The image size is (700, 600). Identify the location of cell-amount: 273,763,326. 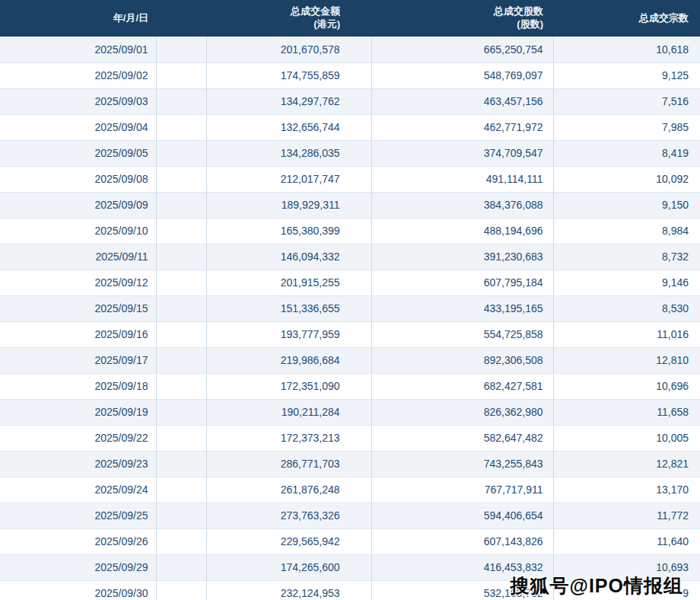
(289, 515).